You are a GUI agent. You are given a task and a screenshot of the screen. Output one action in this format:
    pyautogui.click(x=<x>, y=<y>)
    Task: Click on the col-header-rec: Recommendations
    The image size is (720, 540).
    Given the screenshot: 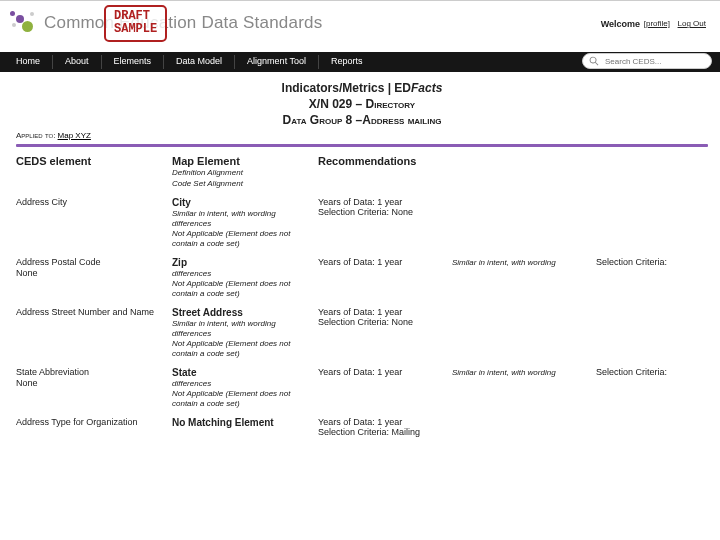 What is the action you would take?
    pyautogui.click(x=382, y=172)
    